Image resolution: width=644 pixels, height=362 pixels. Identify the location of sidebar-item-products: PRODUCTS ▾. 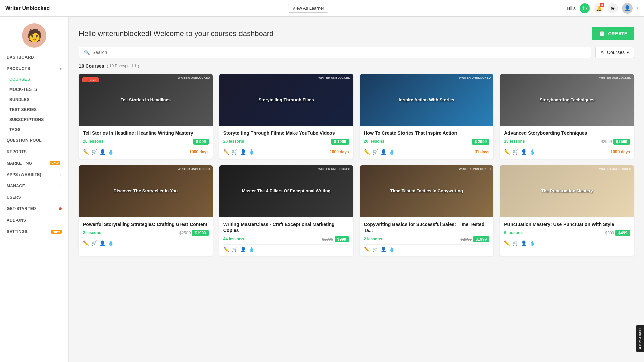
(34, 69).